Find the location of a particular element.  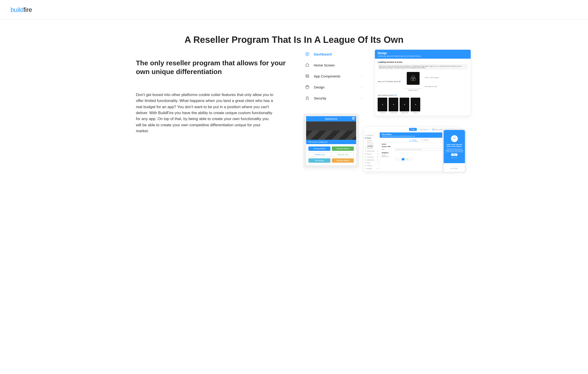

side-footer: Footer Menu is located at coordinates (371, 144).